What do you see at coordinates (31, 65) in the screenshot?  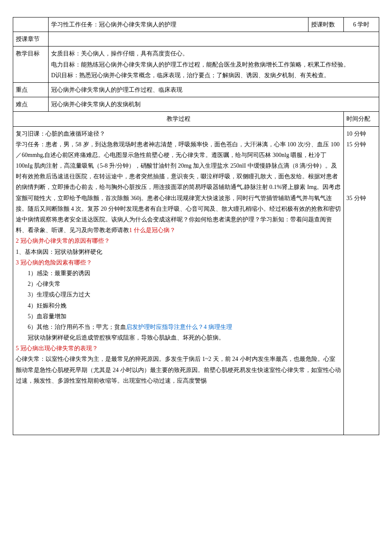 I see `goals-label-cell: 教学目标` at bounding box center [31, 65].